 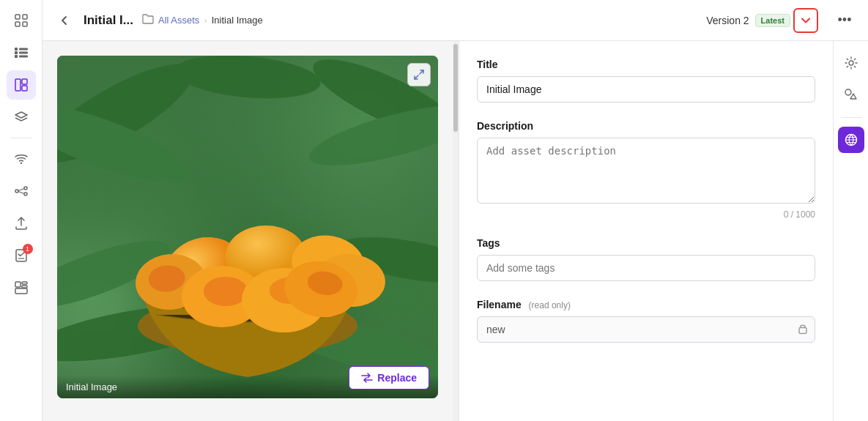 I want to click on lock-icon, so click(x=803, y=329).